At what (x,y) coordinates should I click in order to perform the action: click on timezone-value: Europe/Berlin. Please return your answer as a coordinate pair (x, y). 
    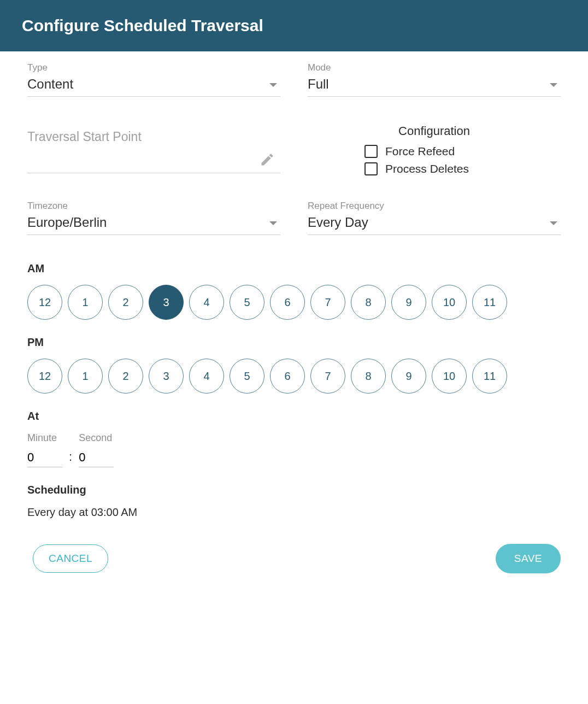
    Looking at the image, I should click on (67, 222).